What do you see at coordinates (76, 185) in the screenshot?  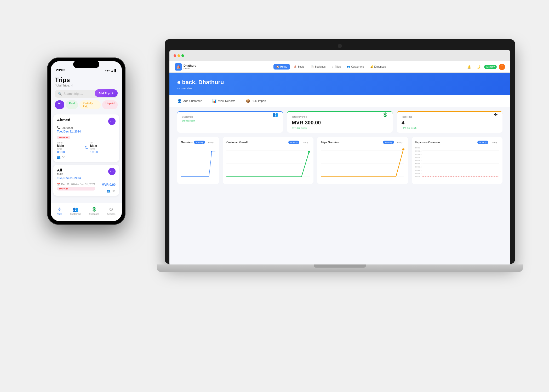 I see `trip-ali-date-range: 📅 Dec 31, 2024 – Dec 31, 2024` at bounding box center [76, 185].